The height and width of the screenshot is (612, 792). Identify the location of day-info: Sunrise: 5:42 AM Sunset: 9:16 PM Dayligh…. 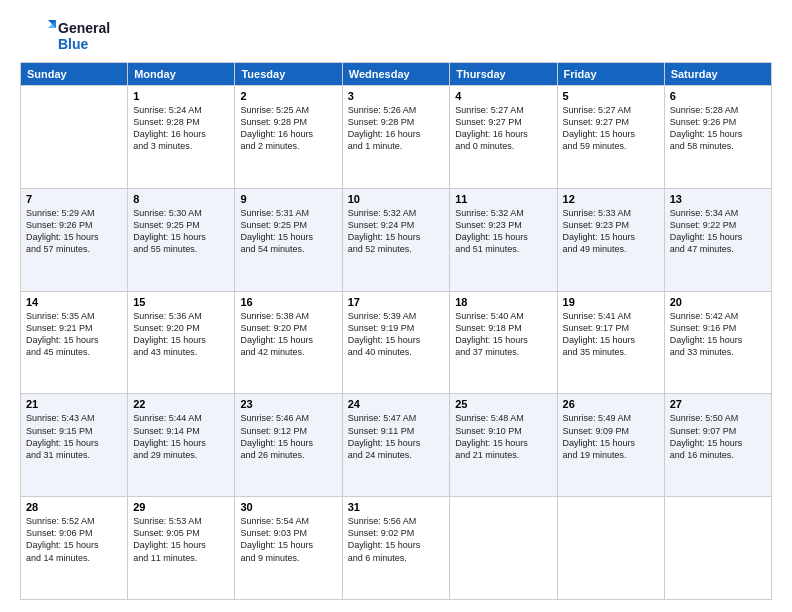
(718, 334).